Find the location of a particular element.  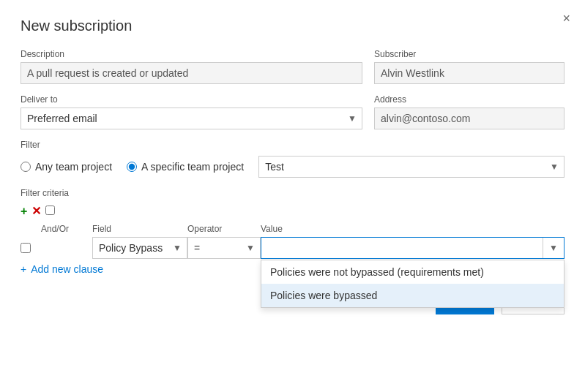

criteria-row: Policy Bypass Author Reviewer ▼ = != > <… is located at coordinates (293, 248).